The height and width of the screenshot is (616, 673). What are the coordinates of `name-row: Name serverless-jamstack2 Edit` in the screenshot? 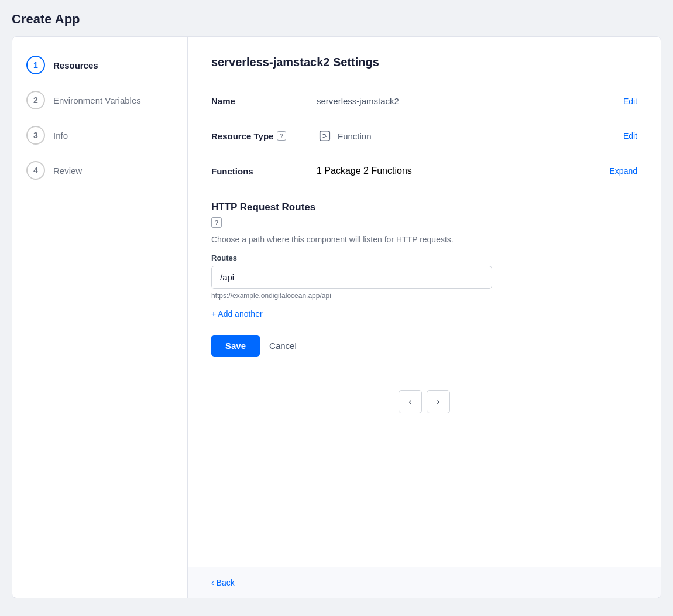 It's located at (424, 101).